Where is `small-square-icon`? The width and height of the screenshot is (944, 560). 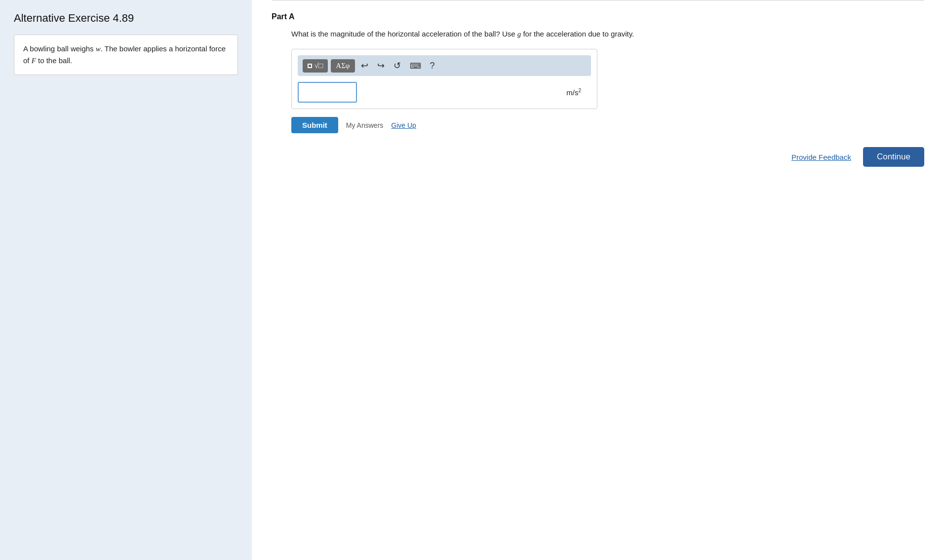 small-square-icon is located at coordinates (310, 66).